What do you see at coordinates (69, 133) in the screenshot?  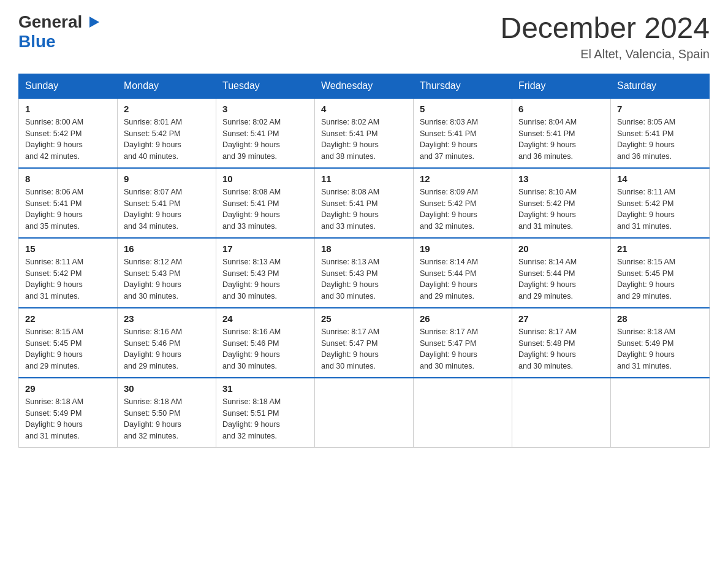 I see `calendar-cell: 1 Sunrise: 8:00 AMSunset: 5:42 PMDayligh…` at bounding box center [69, 133].